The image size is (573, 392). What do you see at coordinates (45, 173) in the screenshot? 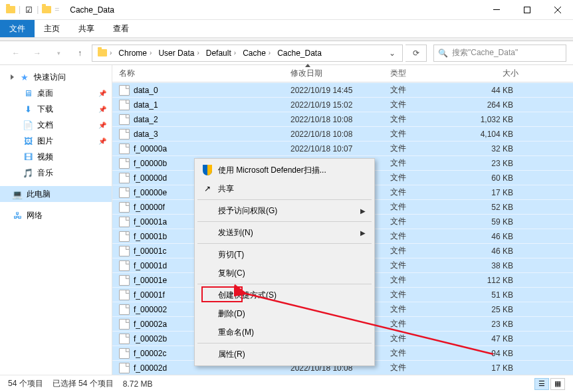
I see `sidebar-item-label: 音乐` at bounding box center [45, 173].